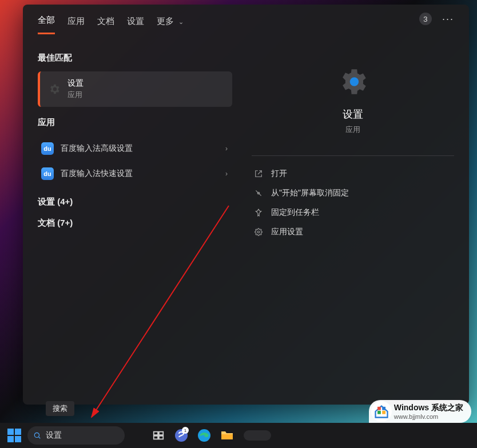 The height and width of the screenshot is (448, 477). I want to click on best-match-result: 设置 应用, so click(135, 89).